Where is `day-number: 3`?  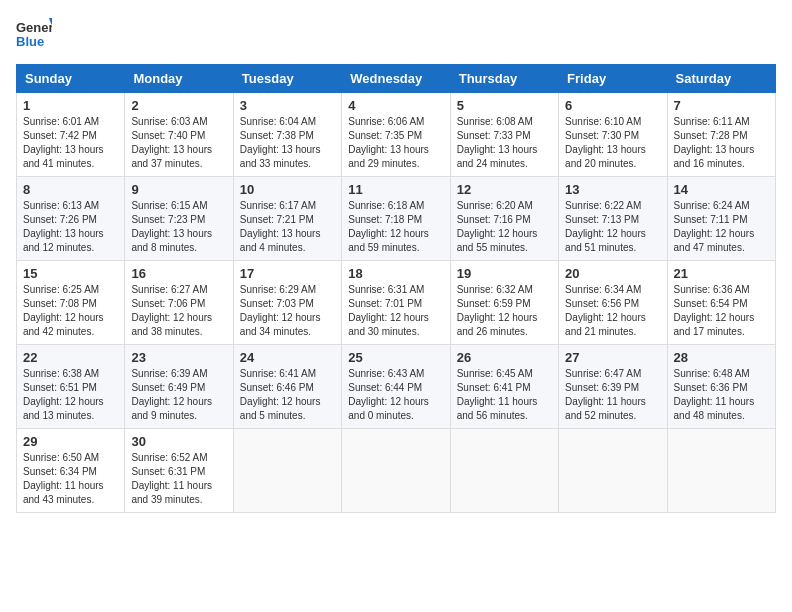
day-number: 3 is located at coordinates (288, 106).